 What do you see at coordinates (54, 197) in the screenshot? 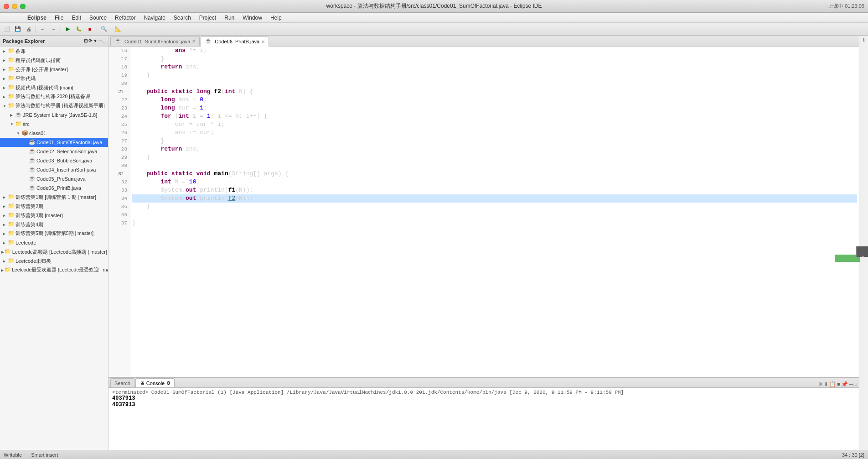
I see `sidebar-item-train1: ▶ 📁 训练营第1期 [训练营第 1 期 |master]` at bounding box center [54, 197].